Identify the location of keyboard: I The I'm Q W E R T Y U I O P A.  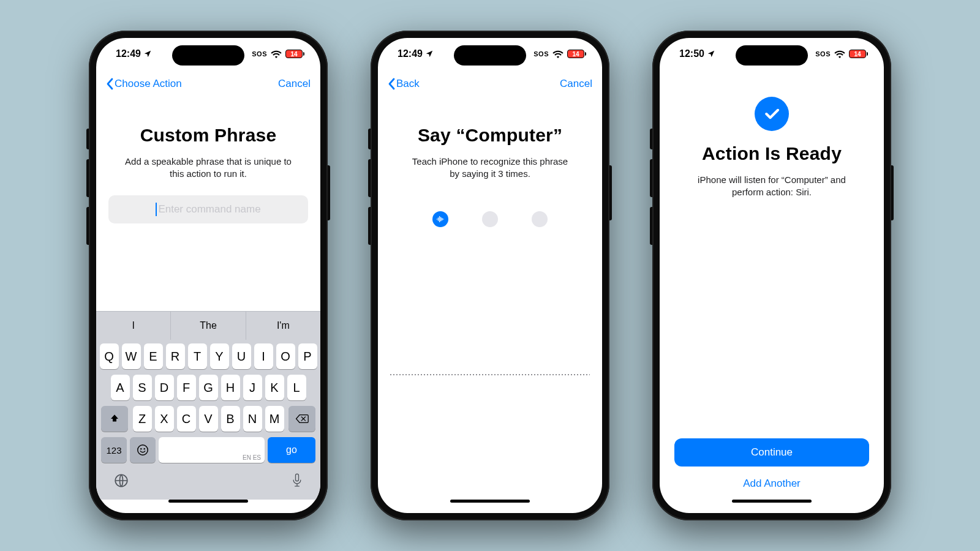
(208, 405).